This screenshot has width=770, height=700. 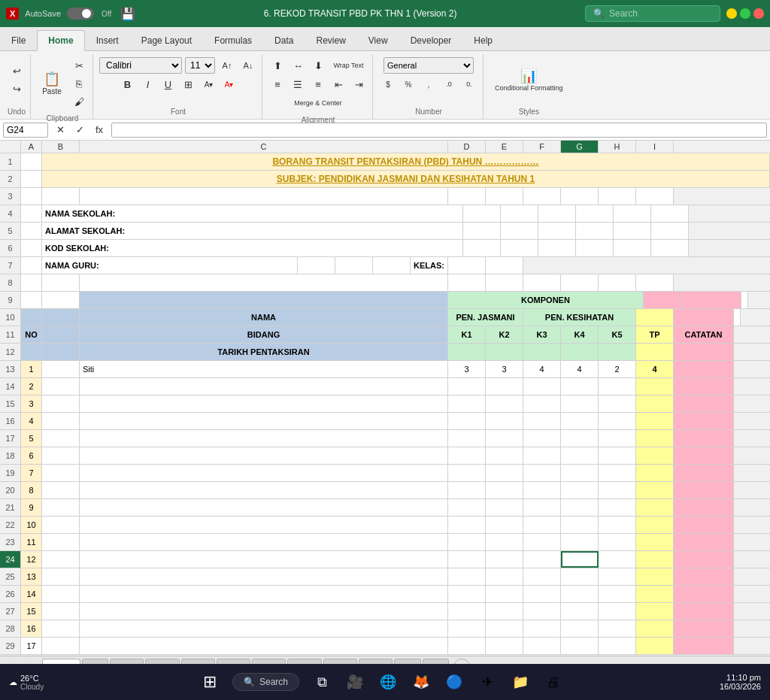 What do you see at coordinates (580, 525) in the screenshot?
I see `cell-G22` at bounding box center [580, 525].